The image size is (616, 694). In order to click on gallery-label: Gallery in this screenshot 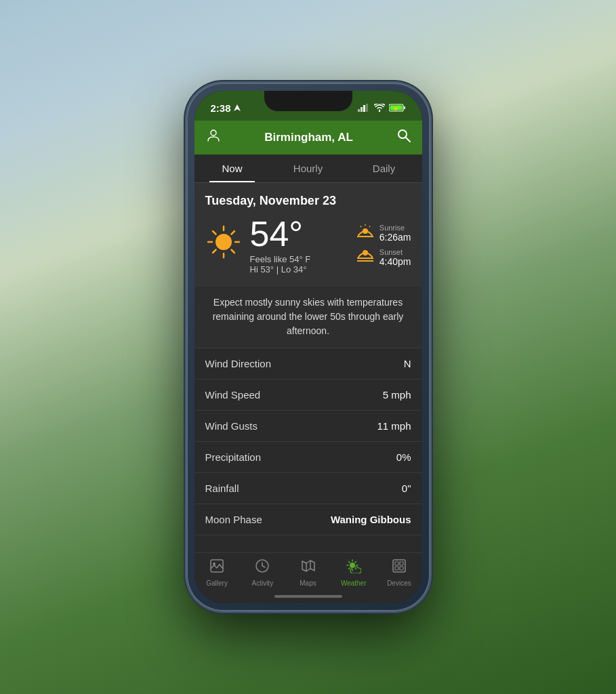, I will do `click(217, 583)`.